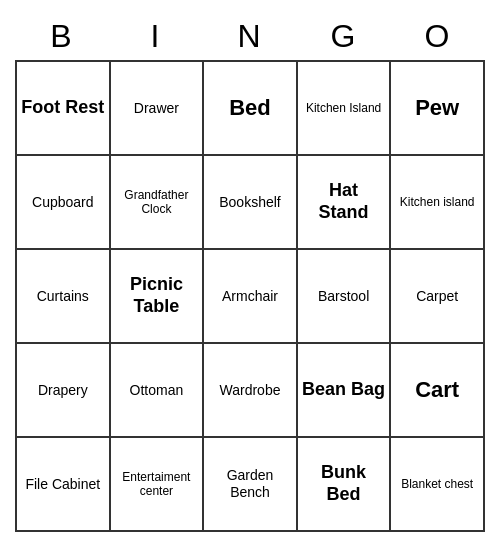 The width and height of the screenshot is (500, 544). I want to click on cell-1-2: Bookshelf, so click(251, 203).